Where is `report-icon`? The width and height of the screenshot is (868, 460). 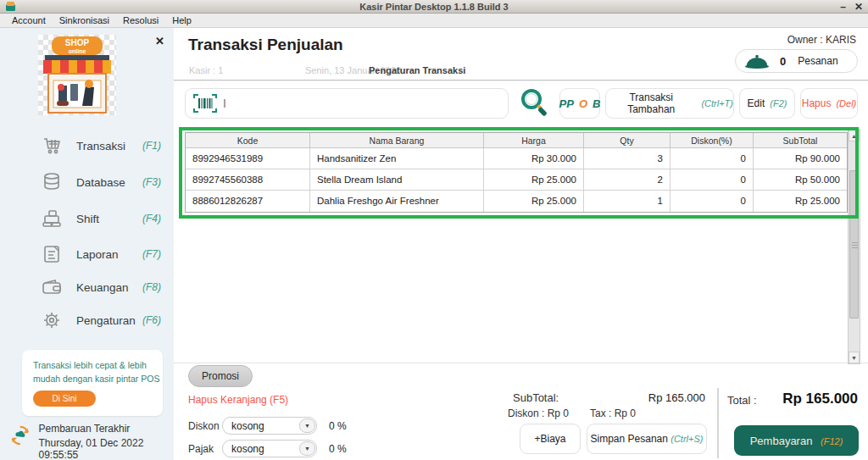 report-icon is located at coordinates (52, 254).